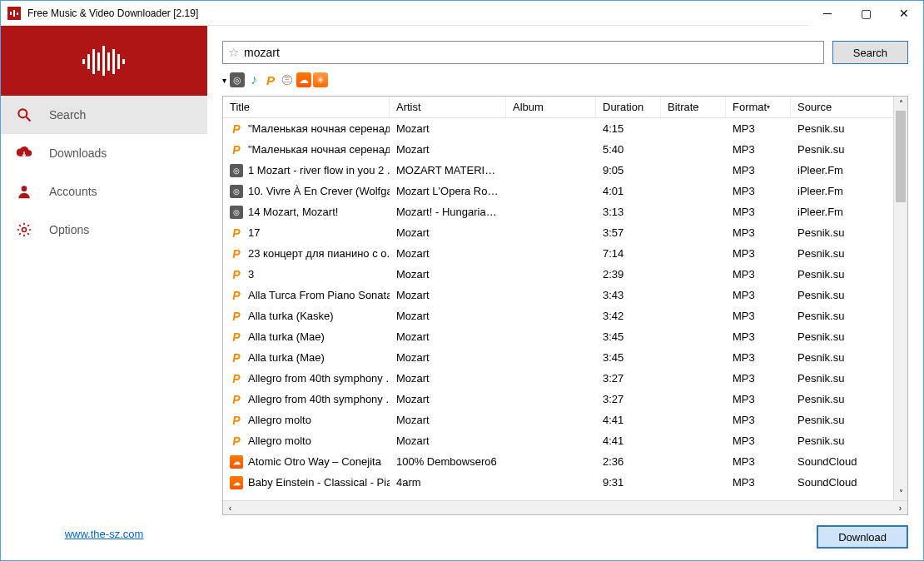  Describe the element at coordinates (306, 107) in the screenshot. I see `col-title: Title` at that location.